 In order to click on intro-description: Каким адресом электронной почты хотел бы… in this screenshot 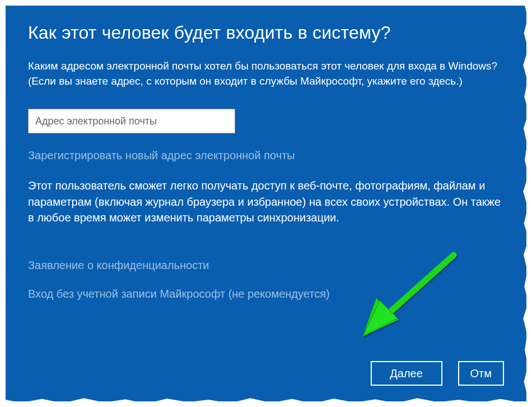, I will do `click(266, 74)`.